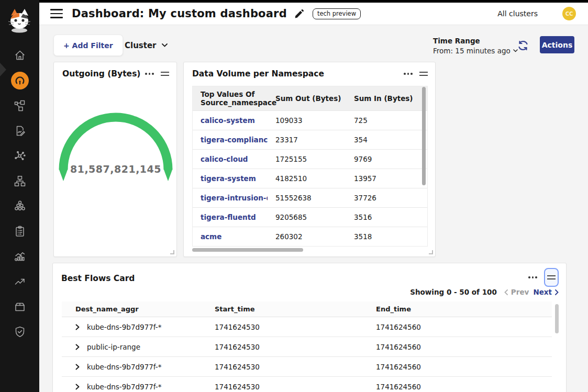 The width and height of the screenshot is (588, 392). What do you see at coordinates (453, 292) in the screenshot?
I see `pagination-status: Showing 0 - 50 of 100` at bounding box center [453, 292].